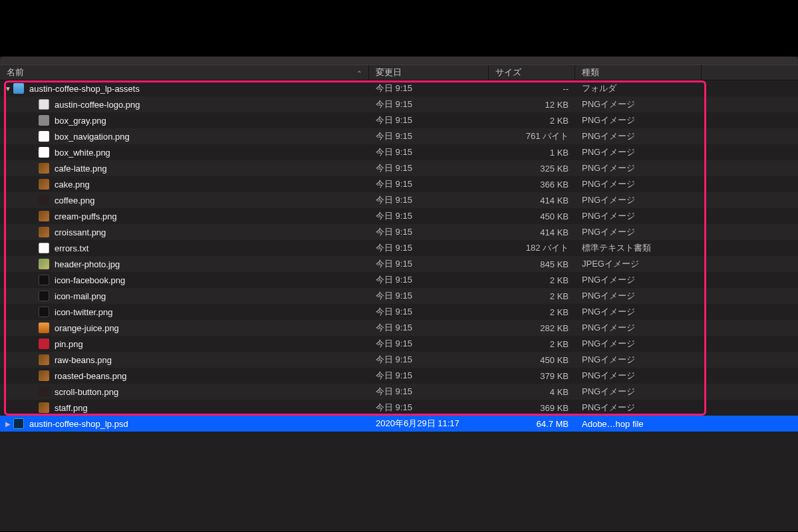 The height and width of the screenshot is (532, 798). Describe the element at coordinates (399, 392) in the screenshot. I see `file-row: scroll-button.png今日 9:154 KBPNGイメージ` at that location.